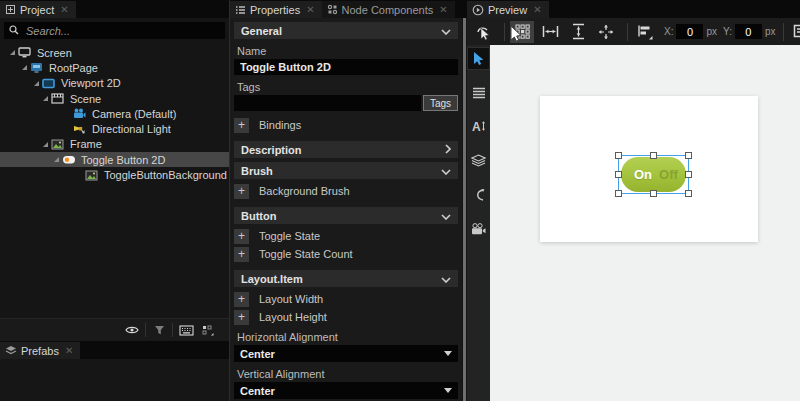 The image size is (800, 401). What do you see at coordinates (36, 68) in the screenshot?
I see `page-icon` at bounding box center [36, 68].